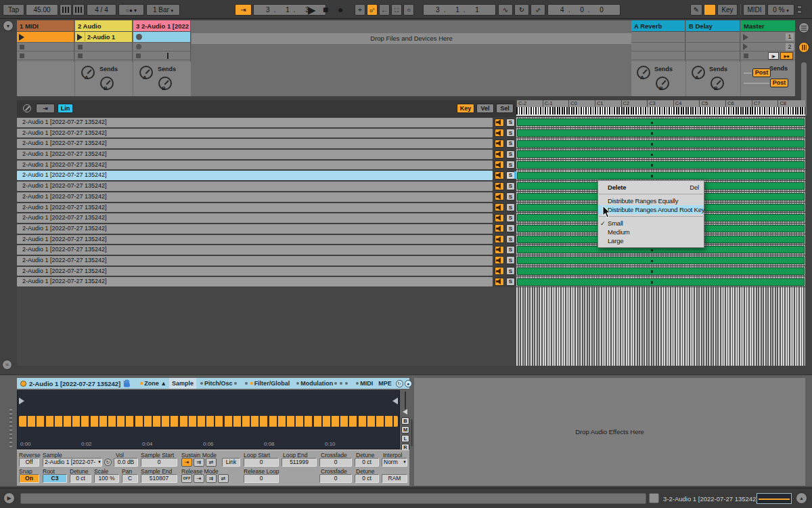 This screenshot has width=812, height=508. What do you see at coordinates (267, 383) in the screenshot?
I see `device-tab-filter-global: Filter/Global` at bounding box center [267, 383].